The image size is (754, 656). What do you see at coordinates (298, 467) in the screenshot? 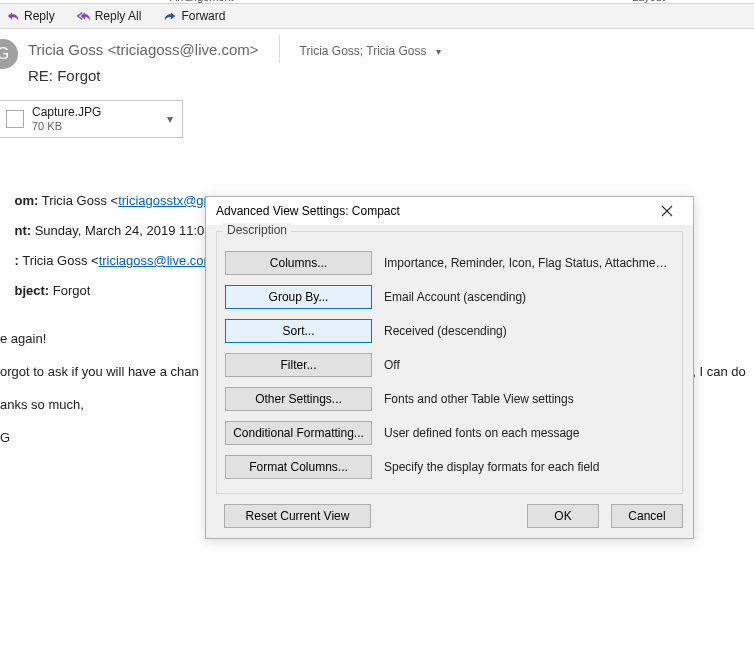
I see `format-columns-button: Format Columns...` at bounding box center [298, 467].